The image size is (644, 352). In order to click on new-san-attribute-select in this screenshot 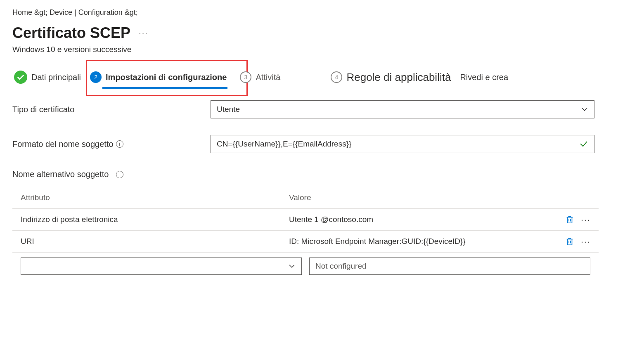, I will do `click(161, 266)`.